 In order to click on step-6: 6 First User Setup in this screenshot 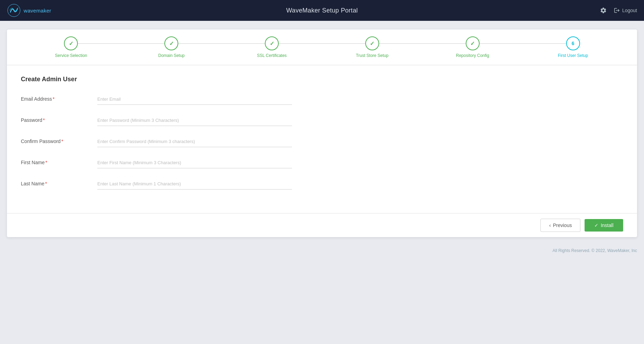, I will do `click(573, 47)`.